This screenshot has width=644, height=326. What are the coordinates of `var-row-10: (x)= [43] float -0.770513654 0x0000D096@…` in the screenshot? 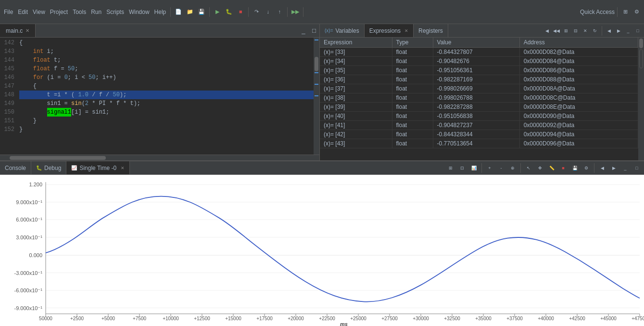 It's located at (479, 143).